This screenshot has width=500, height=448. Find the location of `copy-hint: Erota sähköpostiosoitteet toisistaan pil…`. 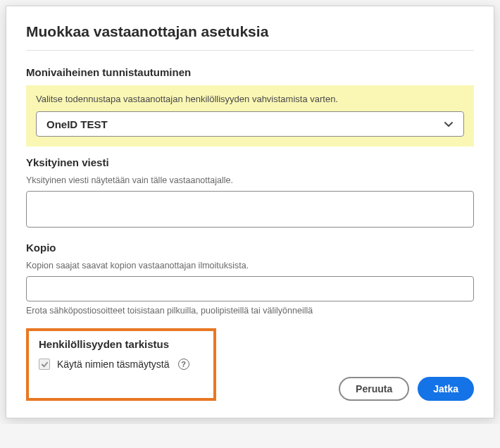

copy-hint: Erota sähköpostiosoitteet toisistaan pil… is located at coordinates (250, 311).